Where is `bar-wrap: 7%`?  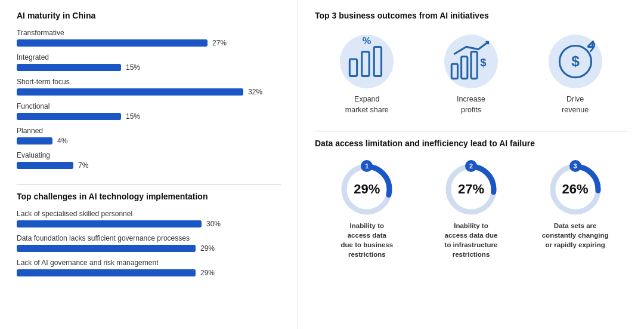 bar-wrap: 7% is located at coordinates (149, 165).